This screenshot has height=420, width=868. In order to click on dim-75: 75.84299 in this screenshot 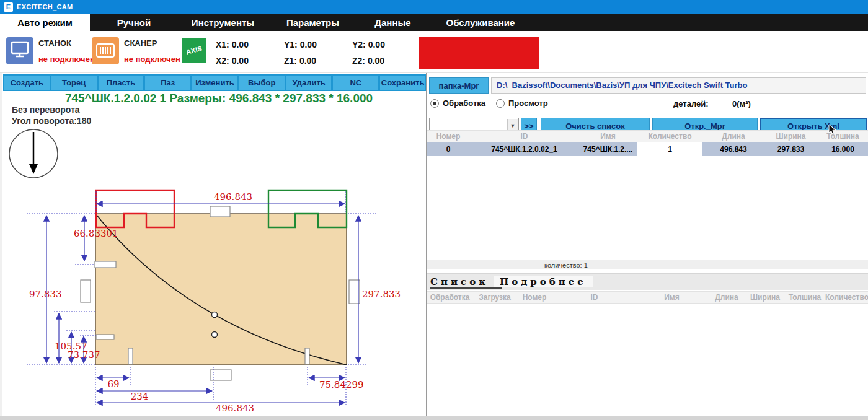, I will do `click(342, 385)`.